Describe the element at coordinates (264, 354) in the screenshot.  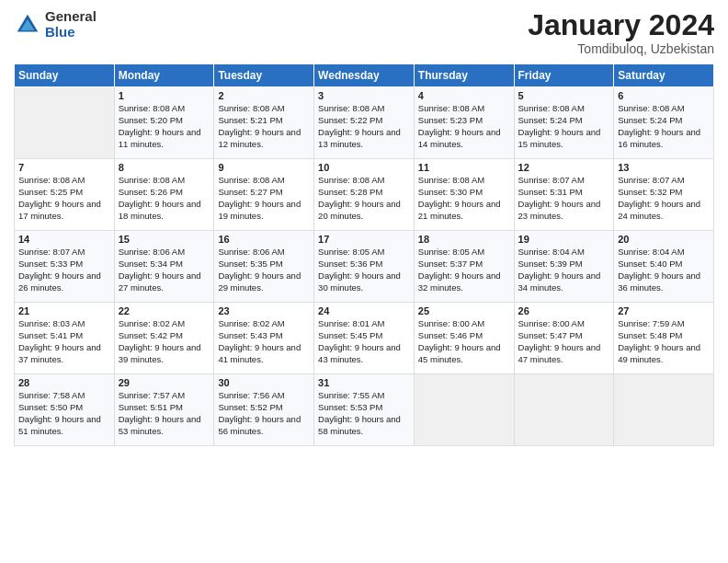
I see `daylight: Daylight: 9 hours and 41 minutes.` at that location.